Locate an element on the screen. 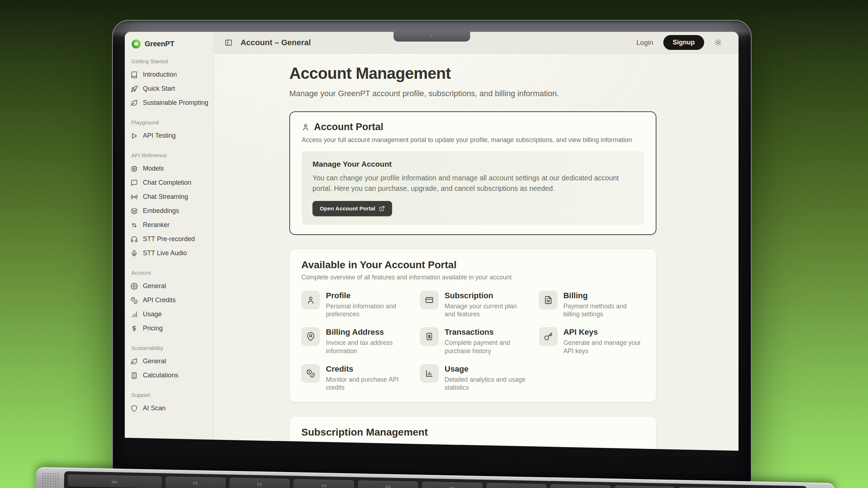 The width and height of the screenshot is (868, 488). keyboard-key: F4 is located at coordinates (388, 484).